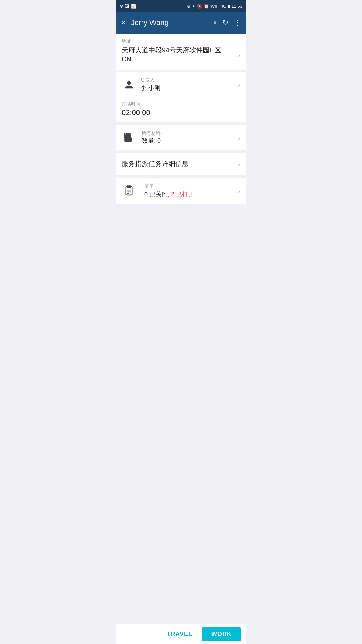 The height and width of the screenshot is (644, 362). Describe the element at coordinates (181, 104) in the screenshot. I see `duration-label: 持续时间` at that location.